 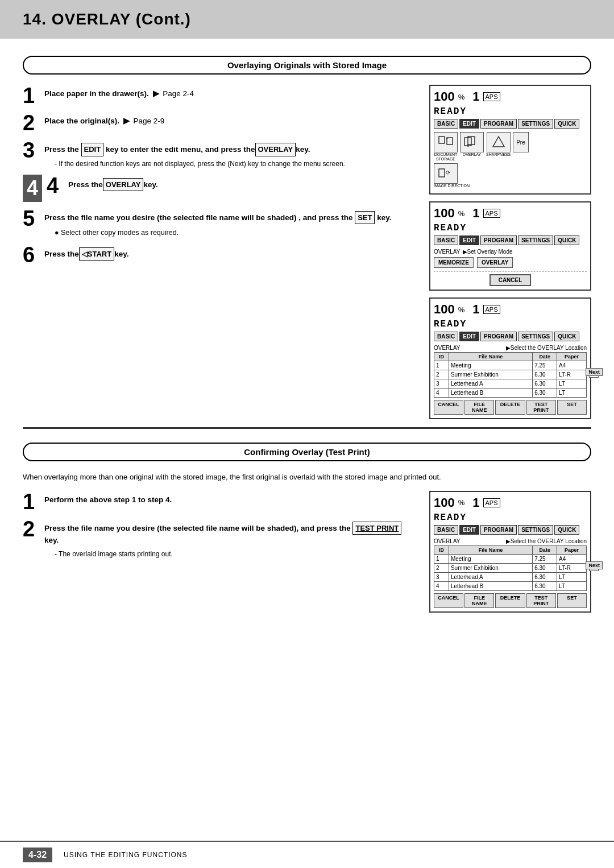 I want to click on step-num-4: 4, so click(x=55, y=185).